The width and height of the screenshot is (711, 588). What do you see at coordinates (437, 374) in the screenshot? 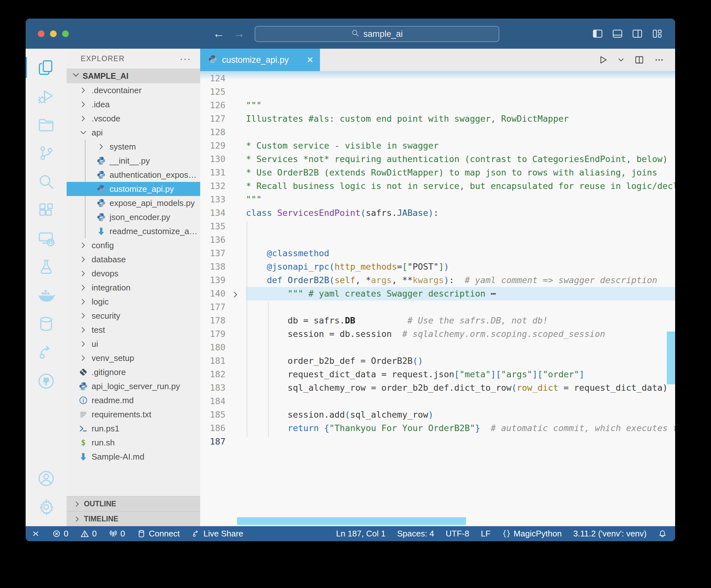
I see `code-line-182: 182 request_dict_data = request.json["me…` at bounding box center [437, 374].